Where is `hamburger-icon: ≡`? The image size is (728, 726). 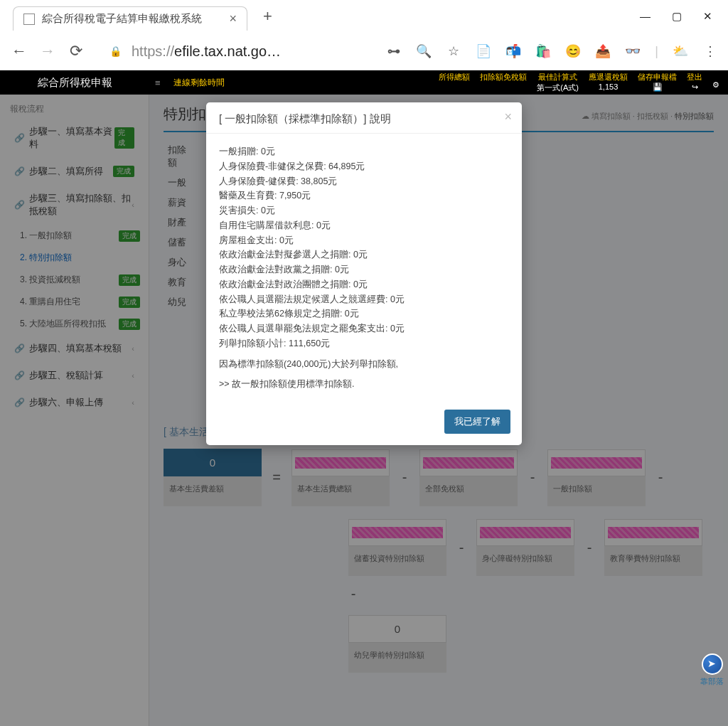 hamburger-icon: ≡ is located at coordinates (158, 82).